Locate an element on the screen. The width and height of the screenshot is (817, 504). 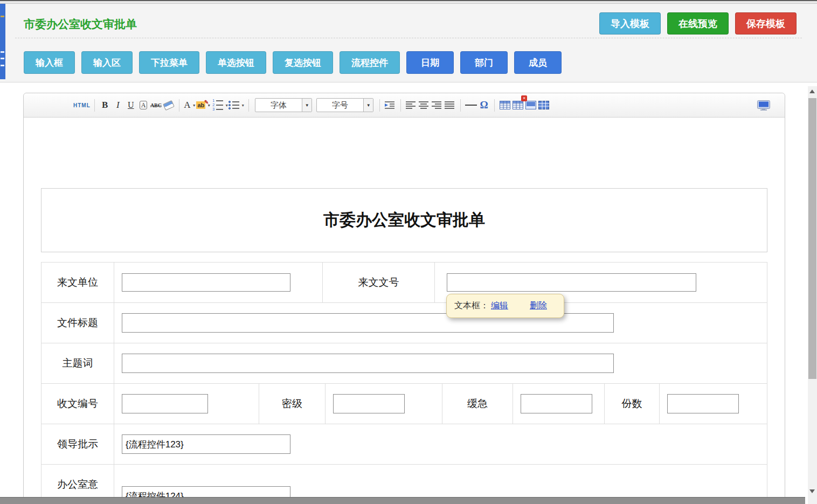
radio-button-button: 单选按钮 is located at coordinates (236, 63).